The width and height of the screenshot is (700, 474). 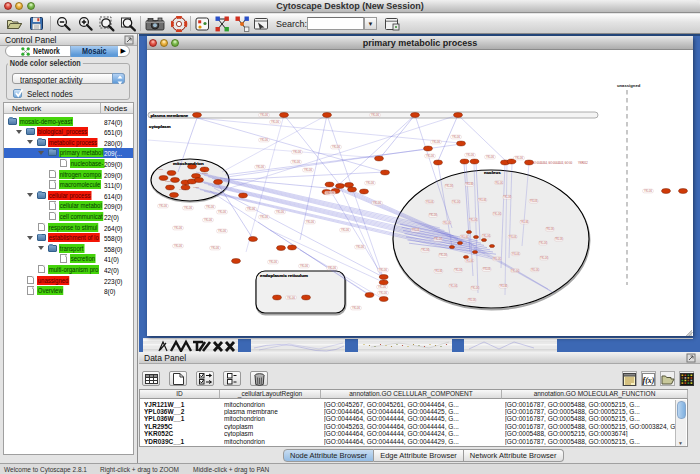 What do you see at coordinates (284, 276) in the screenshot?
I see `svg-text: endoplasmic reticulum` at bounding box center [284, 276].